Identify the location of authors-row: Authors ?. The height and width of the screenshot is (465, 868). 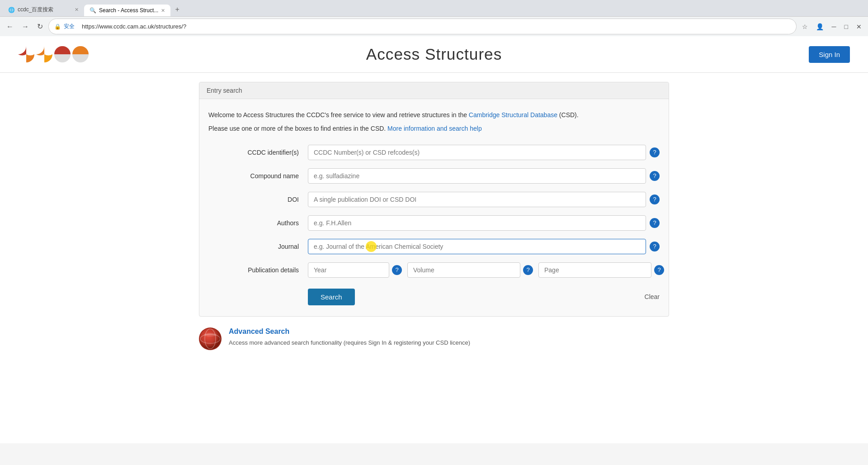
(434, 223).